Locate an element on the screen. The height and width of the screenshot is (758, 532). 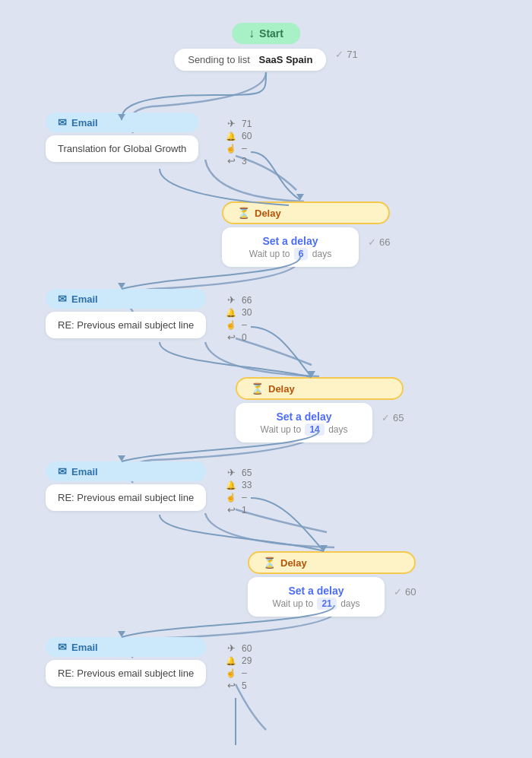
sent-icon-4: ✈ is located at coordinates (231, 648).